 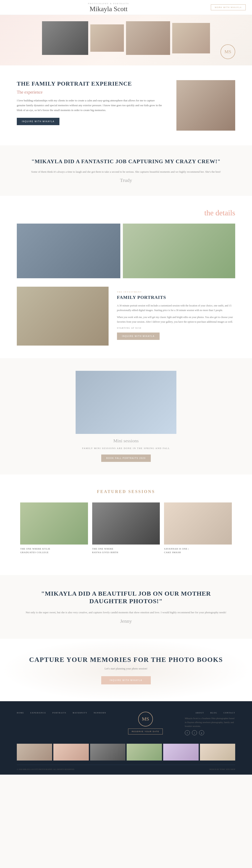 What do you see at coordinates (126, 105) in the screenshot?
I see `portrait-section: THE FAMILY PORTRAIT EXPERIENCE The exper…` at bounding box center [126, 105].